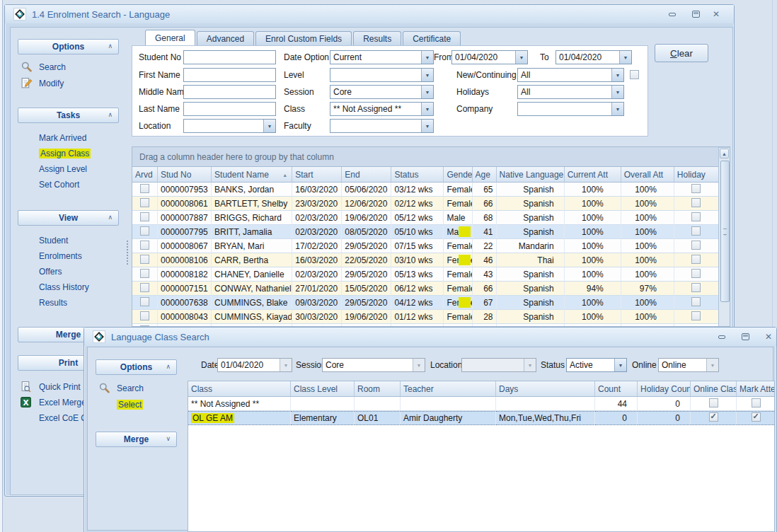  I want to click on class-level-cell: Elementary, so click(323, 418).